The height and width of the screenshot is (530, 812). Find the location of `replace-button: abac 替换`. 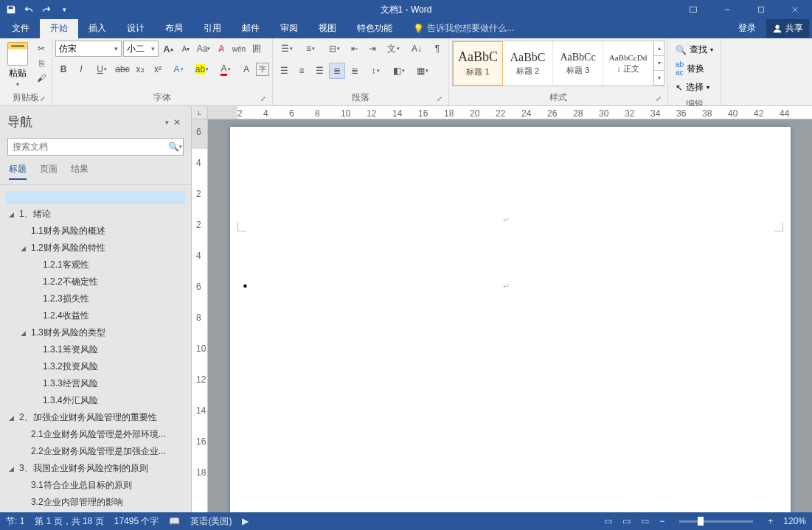

replace-button: abac 替换 is located at coordinates (690, 69).